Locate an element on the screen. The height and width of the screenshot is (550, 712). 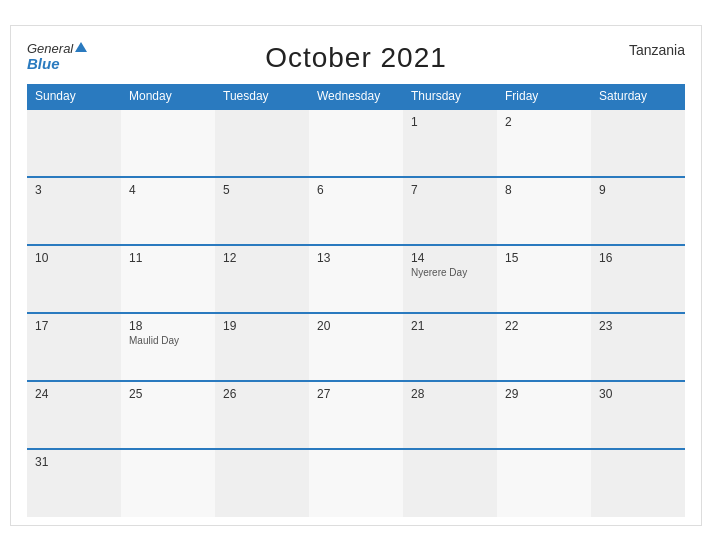
day-number: 7 is located at coordinates (450, 190).